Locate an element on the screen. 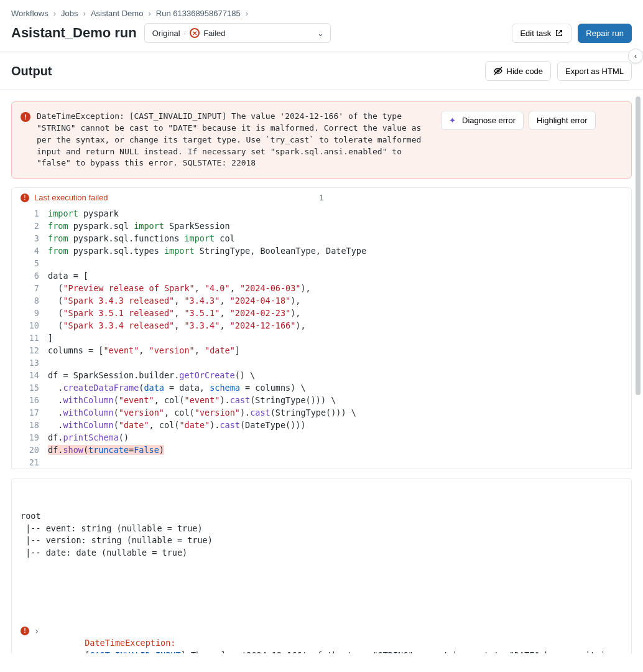  diagnose-error-button: Diagnose error is located at coordinates (483, 121).